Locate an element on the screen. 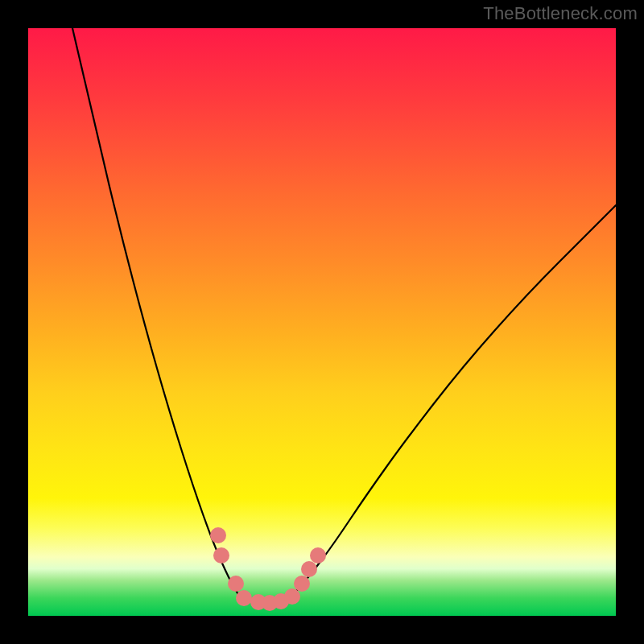 The height and width of the screenshot is (644, 644). watermark-text: TheBottleneck.com is located at coordinates (560, 14).